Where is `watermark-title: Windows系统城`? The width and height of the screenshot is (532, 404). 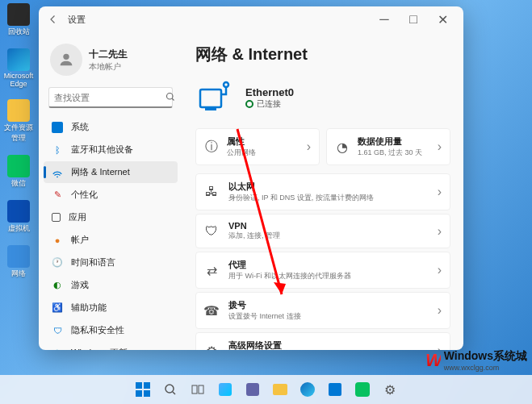 watermark-title: Windows系统城 is located at coordinates (486, 356).